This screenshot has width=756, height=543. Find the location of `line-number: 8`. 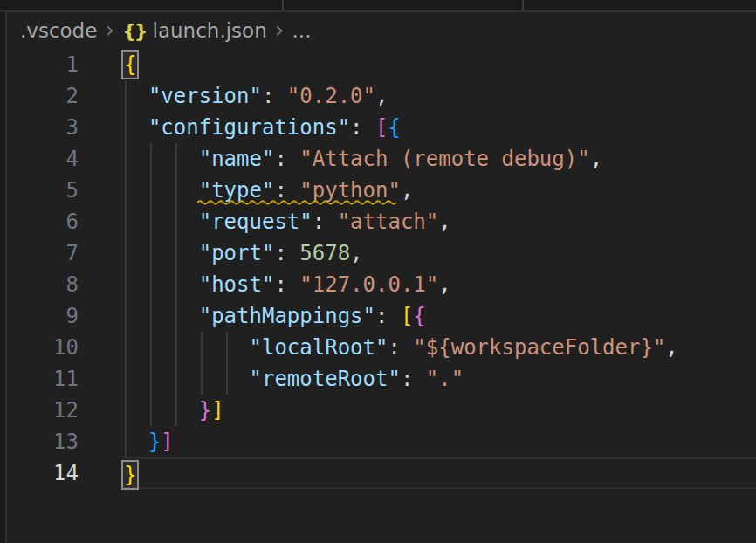

line-number: 8 is located at coordinates (61, 285).